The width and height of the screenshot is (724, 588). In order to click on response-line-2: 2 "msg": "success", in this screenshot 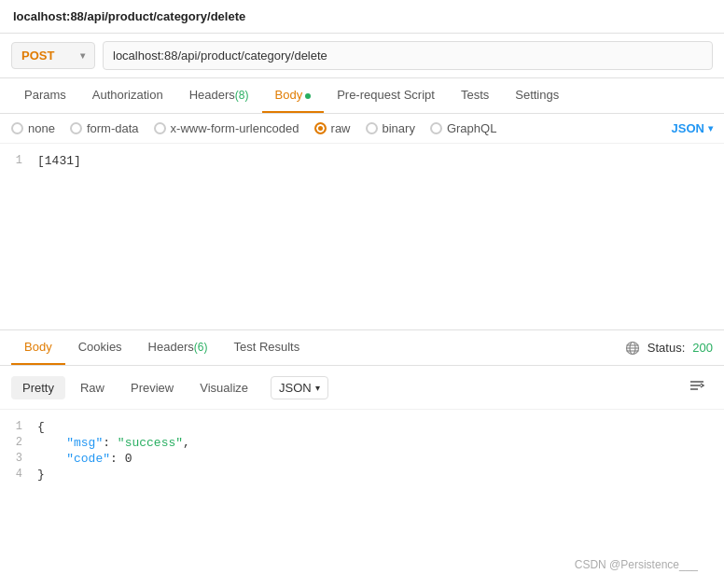, I will do `click(362, 442)`.